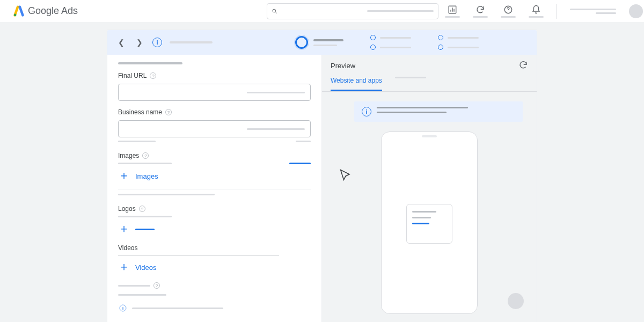 This screenshot has width=644, height=322. What do you see at coordinates (121, 42) in the screenshot?
I see `step-back-button: ❮` at bounding box center [121, 42].